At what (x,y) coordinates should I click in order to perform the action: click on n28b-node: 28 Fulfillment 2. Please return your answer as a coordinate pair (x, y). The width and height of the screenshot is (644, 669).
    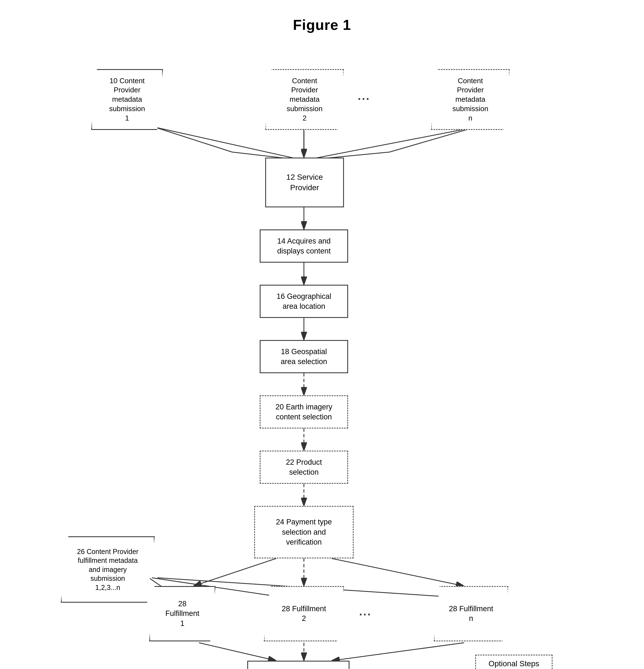
    Looking at the image, I should click on (304, 614).